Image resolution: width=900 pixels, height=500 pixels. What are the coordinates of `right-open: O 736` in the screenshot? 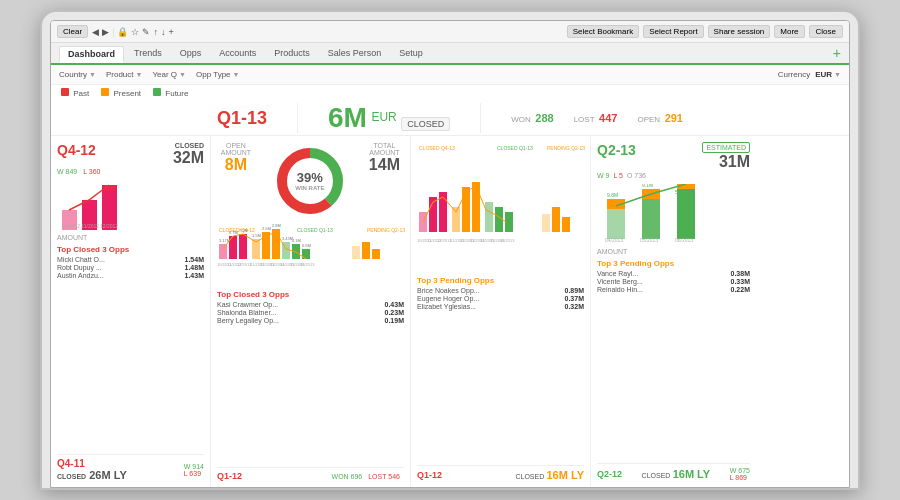 It's located at (636, 176).